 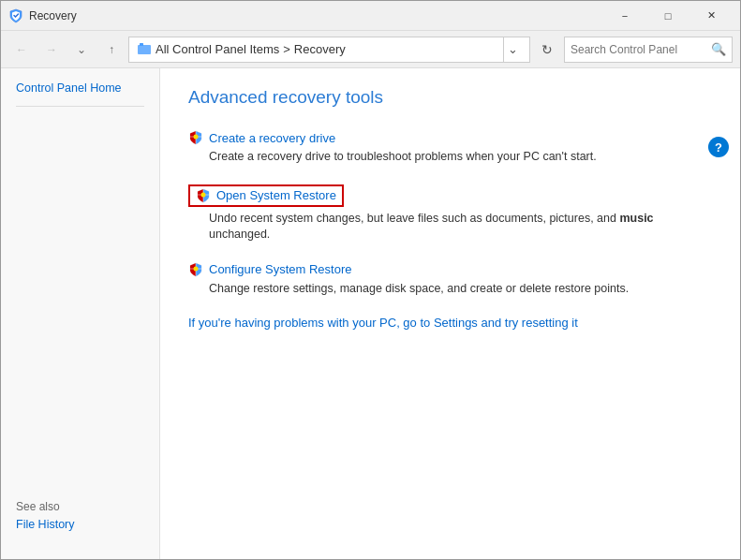 I want to click on open-system-restore-desc: Undo recent system changes, but leave fi…, so click(x=450, y=227).